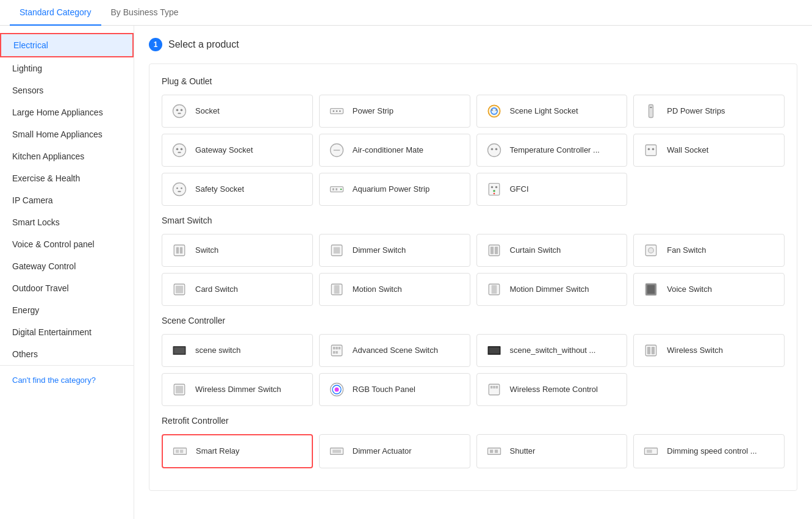  Describe the element at coordinates (395, 451) in the screenshot. I see `product-card-dimmer-actuator: Dimmer Actuator` at that location.